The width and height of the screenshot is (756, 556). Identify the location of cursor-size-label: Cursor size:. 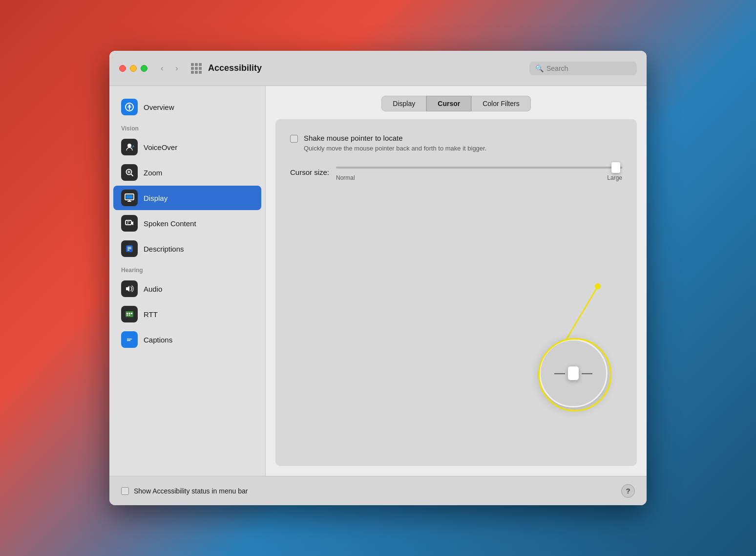
(310, 172).